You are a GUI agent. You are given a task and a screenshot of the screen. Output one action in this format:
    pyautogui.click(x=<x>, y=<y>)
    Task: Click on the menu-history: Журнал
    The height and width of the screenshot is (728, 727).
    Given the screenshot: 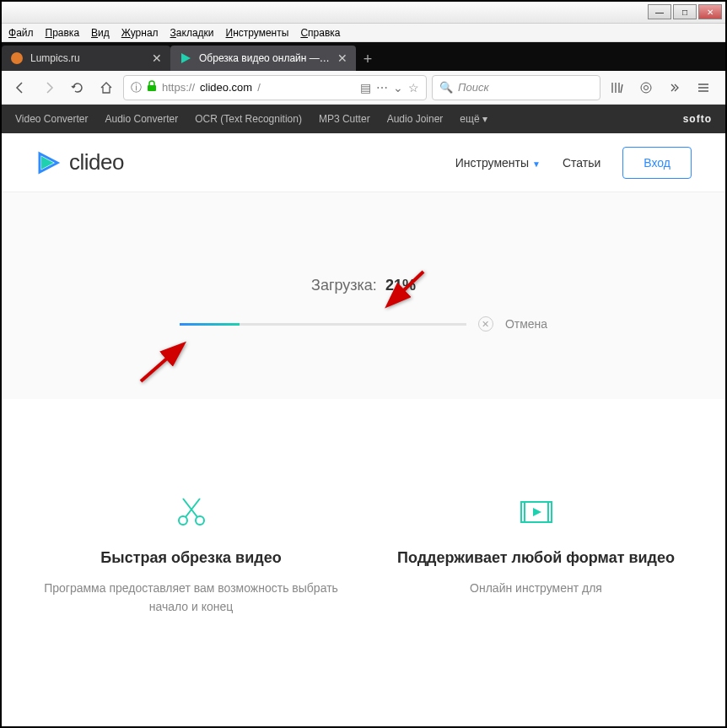 What is the action you would take?
    pyautogui.click(x=140, y=33)
    